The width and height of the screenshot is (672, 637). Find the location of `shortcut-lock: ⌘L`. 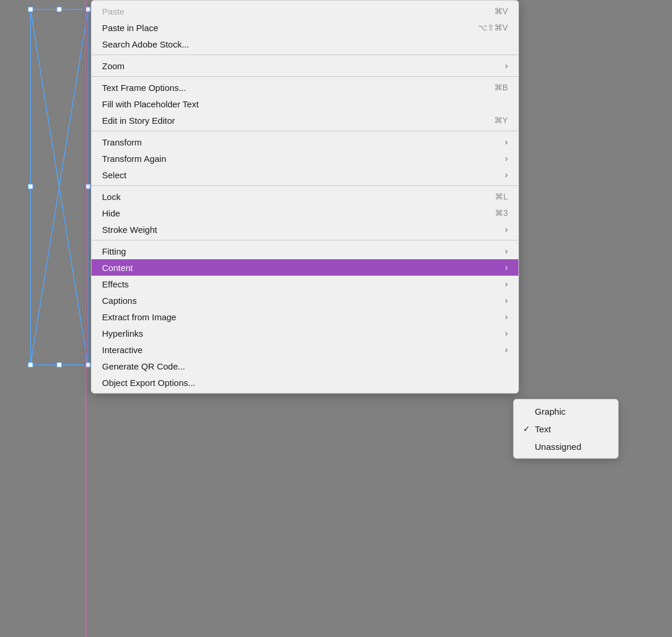

shortcut-lock: ⌘L is located at coordinates (501, 196).